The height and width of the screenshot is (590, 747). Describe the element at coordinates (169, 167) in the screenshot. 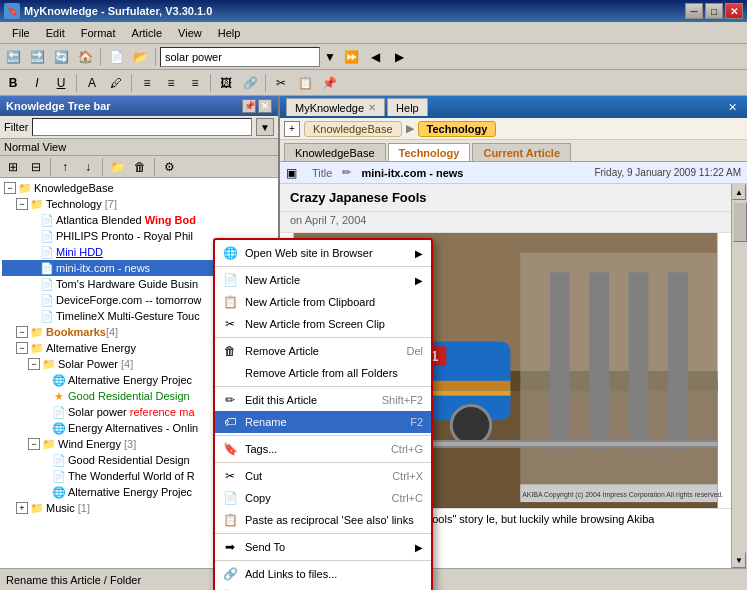

I see `tree-settings-button: ⚙` at that location.